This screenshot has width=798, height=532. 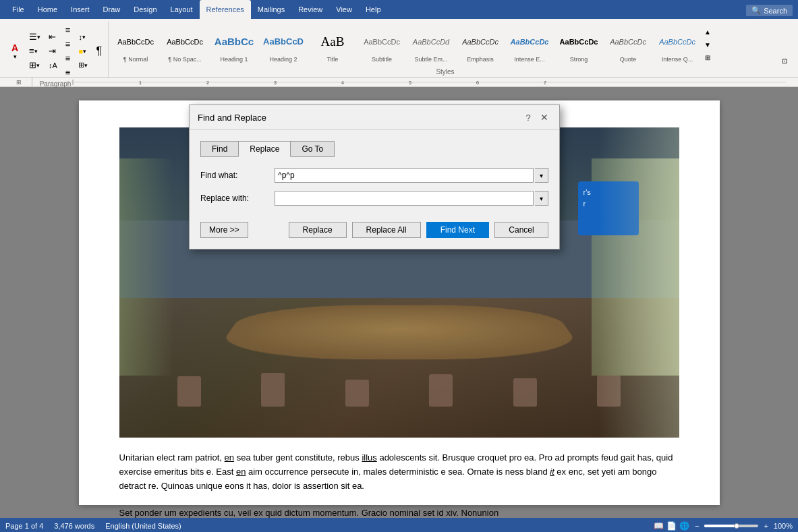 I want to click on dialog-body: Find Replace Go To Find what: ▾ Replace …, so click(x=374, y=189).